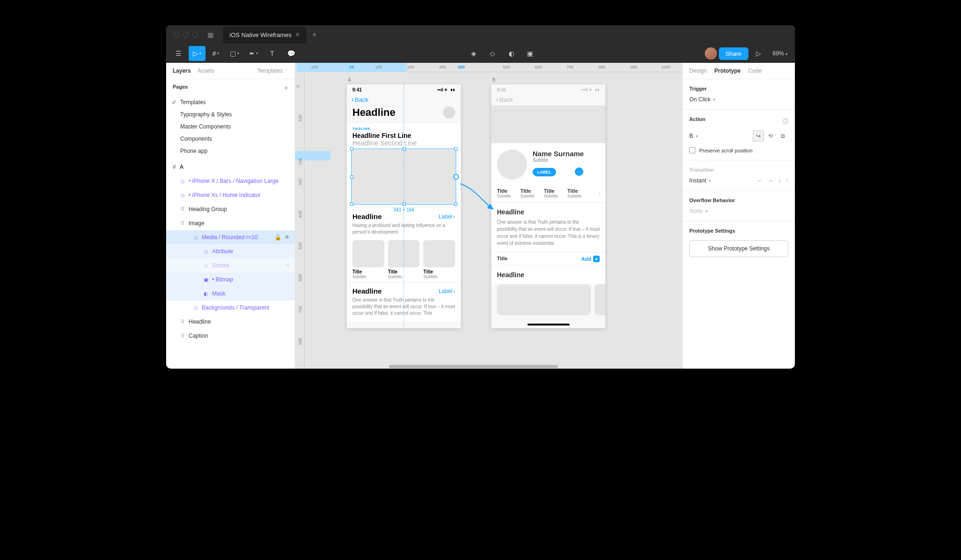 Image resolution: width=961 pixels, height=560 pixels. What do you see at coordinates (230, 71) in the screenshot?
I see `left-panel-tabs: Layers Assets Templates ⌃` at bounding box center [230, 71].